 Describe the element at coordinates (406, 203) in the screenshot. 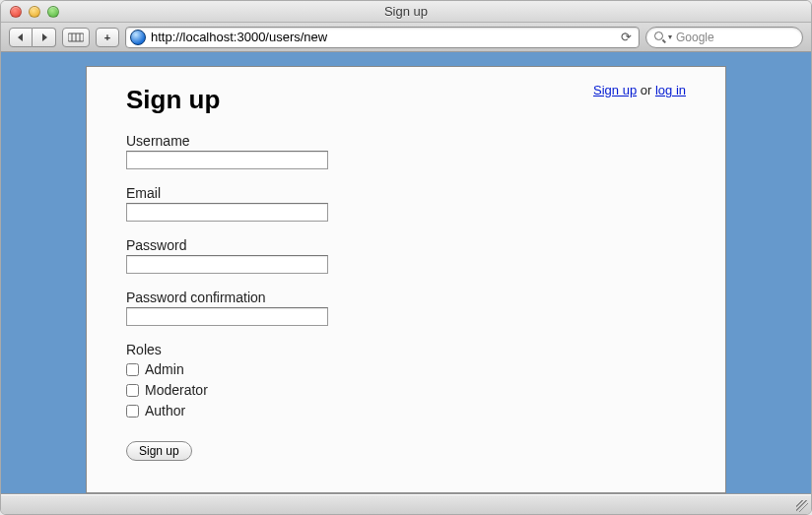

I see `email-field: Email` at that location.